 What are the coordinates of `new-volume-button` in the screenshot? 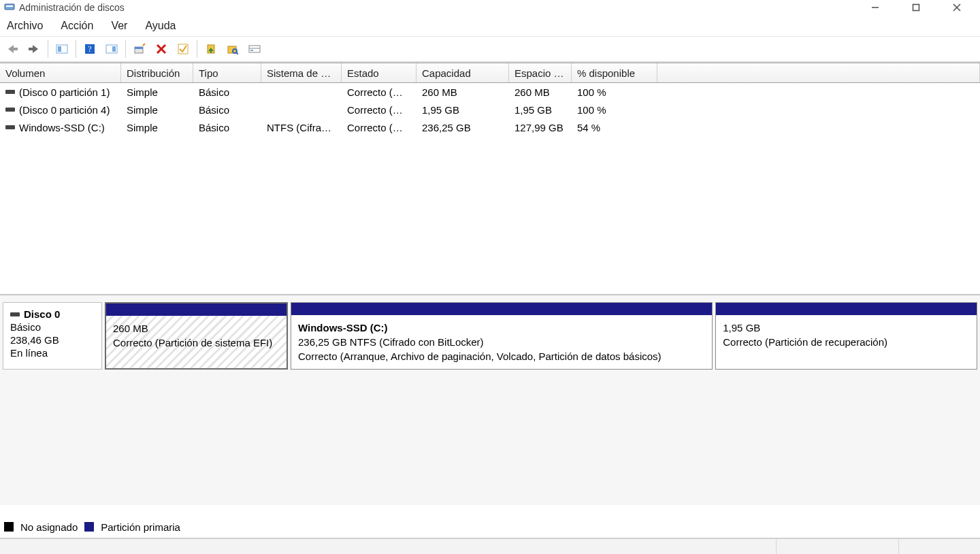 It's located at (211, 49).